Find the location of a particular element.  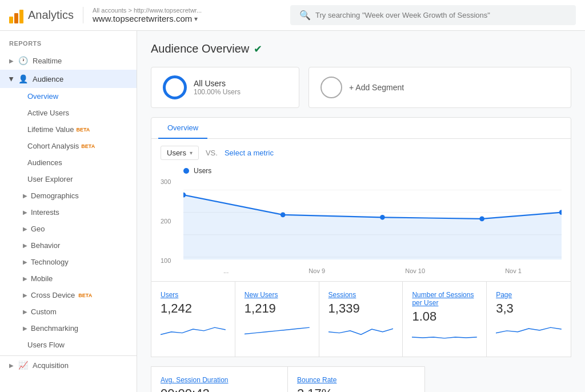

reports-section-label: REPORTS is located at coordinates (69, 41).